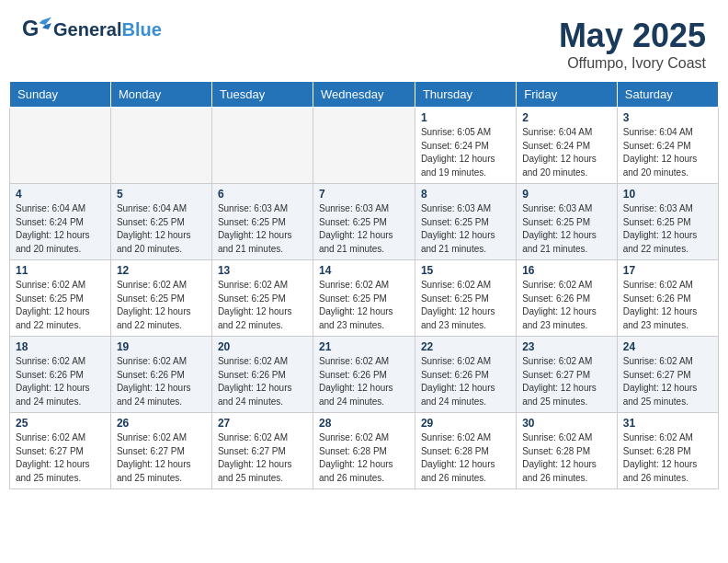 The image size is (728, 563). Describe the element at coordinates (364, 95) in the screenshot. I see `calendar-header-wednesday: Wednesday` at that location.